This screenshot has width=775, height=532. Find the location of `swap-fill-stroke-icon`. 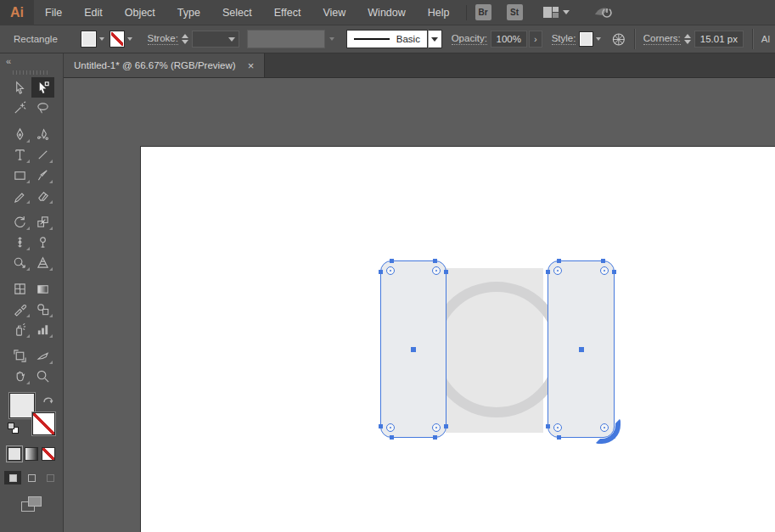

swap-fill-stroke-icon is located at coordinates (48, 400).